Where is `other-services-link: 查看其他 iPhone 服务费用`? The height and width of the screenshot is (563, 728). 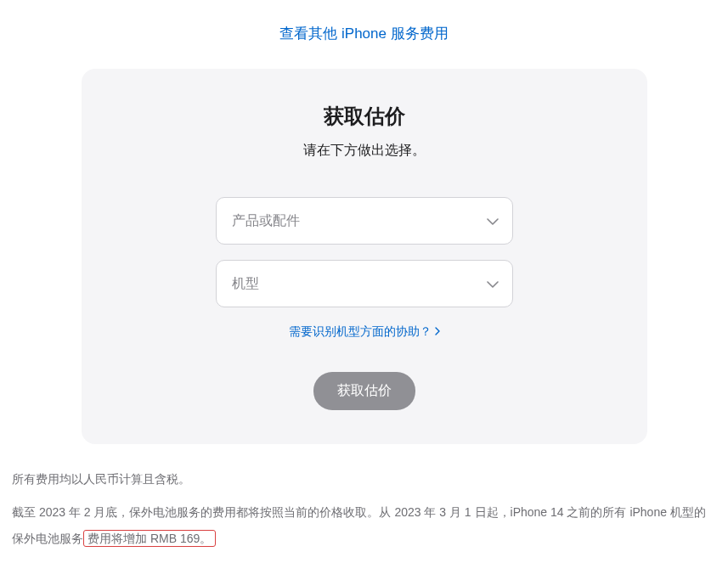
other-services-link: 查看其他 iPhone 服务费用 is located at coordinates (364, 34).